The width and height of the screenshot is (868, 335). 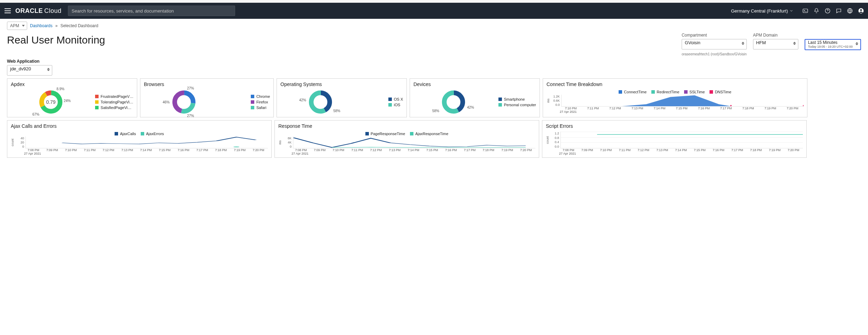 What do you see at coordinates (51, 102) in the screenshot?
I see `apdex-score: 0.79` at bounding box center [51, 102].